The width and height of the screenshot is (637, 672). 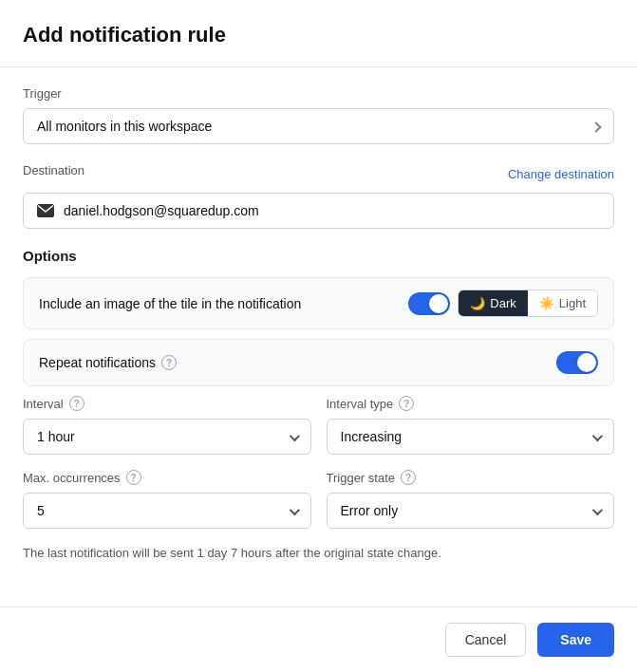 I want to click on chevron-right-icon, so click(x=596, y=126).